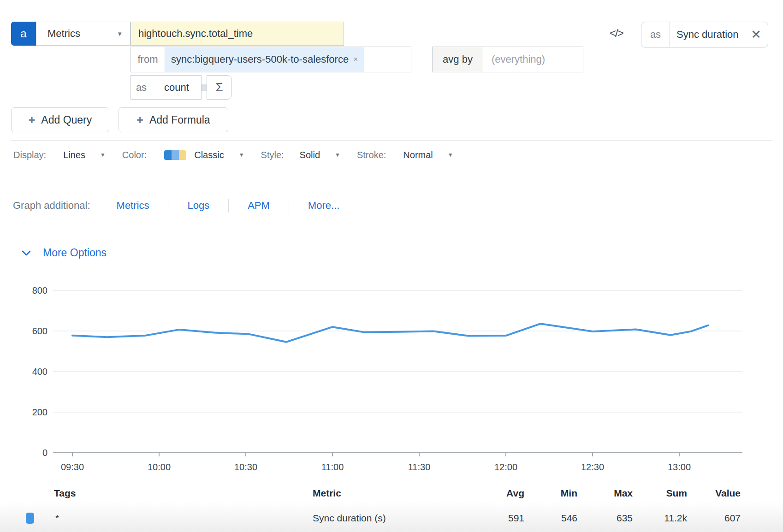 The width and height of the screenshot is (783, 532). Describe the element at coordinates (310, 155) in the screenshot. I see `style-value-dropdown: Solid` at that location.